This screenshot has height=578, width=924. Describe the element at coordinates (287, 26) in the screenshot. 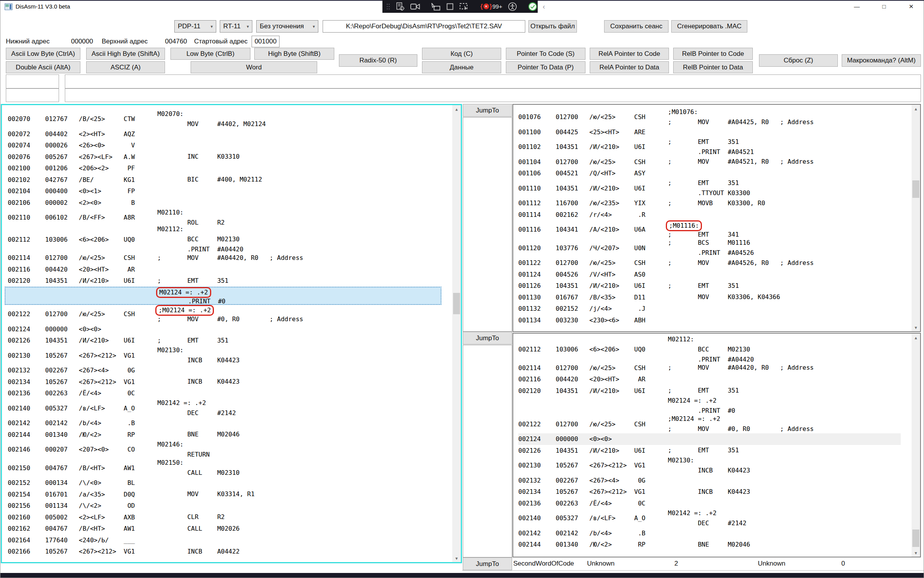

I see `refine-select: Без уточнения▾` at that location.